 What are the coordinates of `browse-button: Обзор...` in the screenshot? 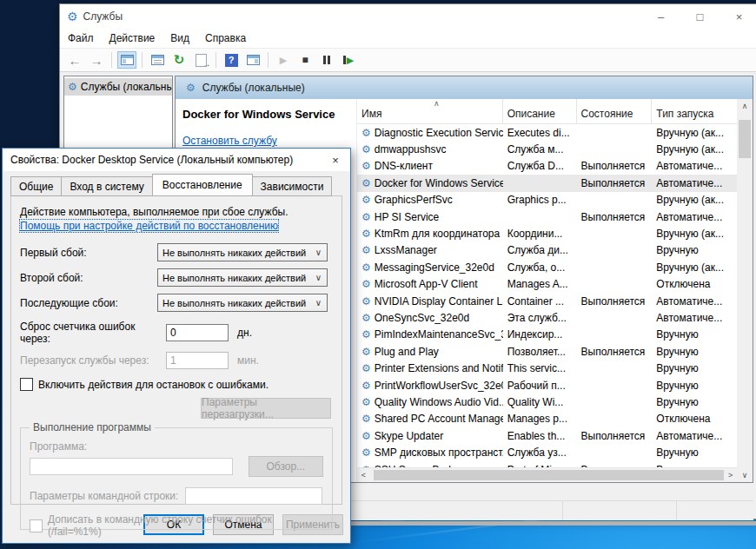 It's located at (286, 466).